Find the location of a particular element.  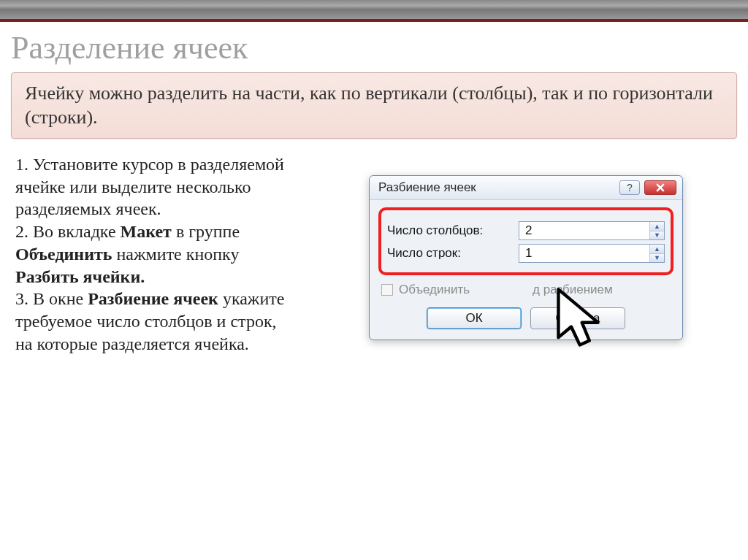

merge-before-row: Объединить д разбиением is located at coordinates (527, 290).